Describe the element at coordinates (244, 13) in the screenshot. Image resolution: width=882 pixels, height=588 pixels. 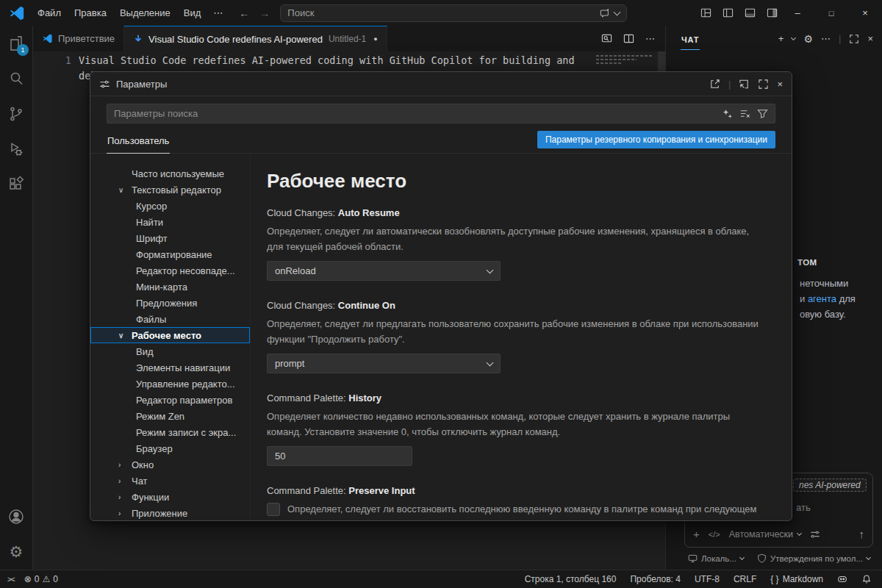
I see `back-icon: ←` at that location.